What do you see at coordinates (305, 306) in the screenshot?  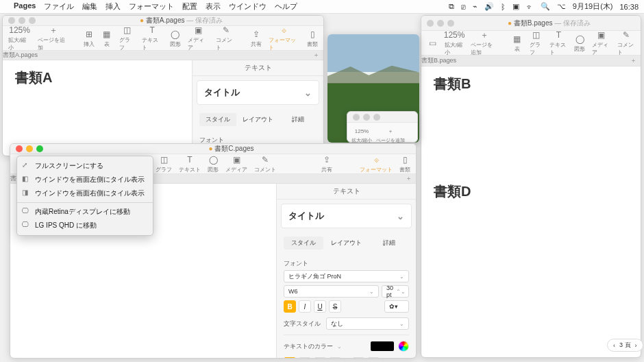 I see `italic-button: I` at bounding box center [305, 306].